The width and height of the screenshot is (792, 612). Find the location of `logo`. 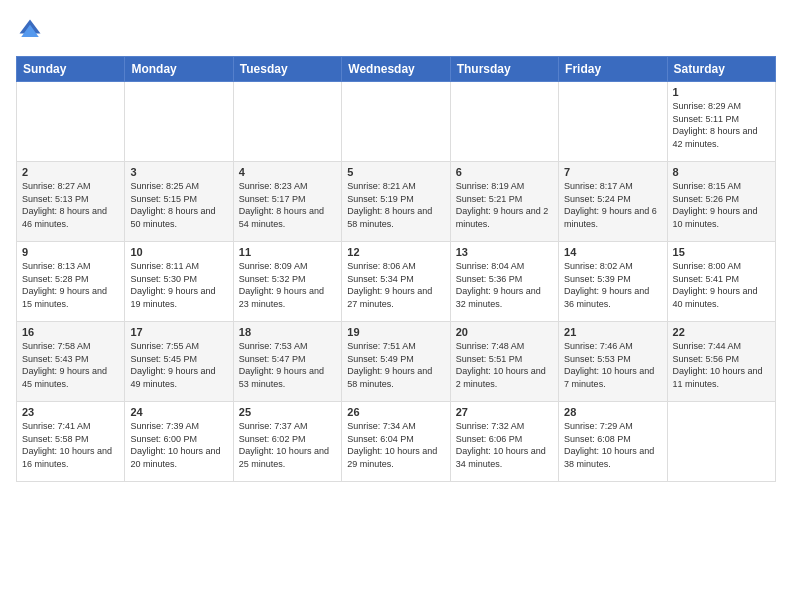

logo is located at coordinates (32, 30).